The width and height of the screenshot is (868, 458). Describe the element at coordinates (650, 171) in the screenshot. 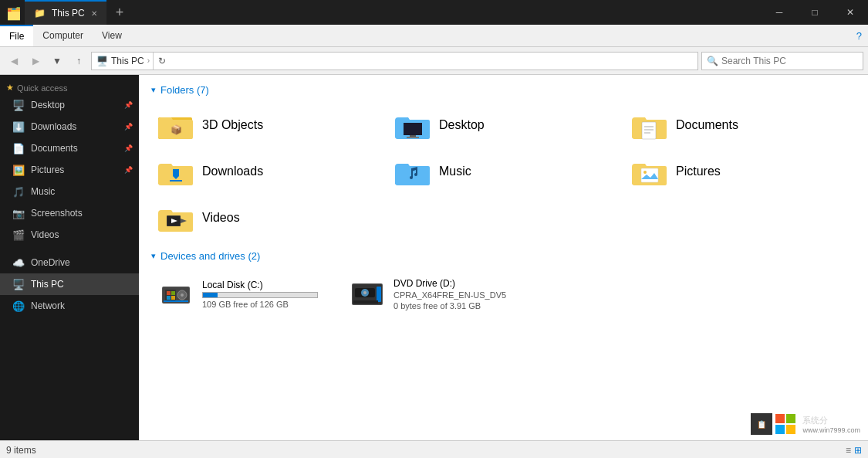

I see `folder-pictures-icon` at that location.